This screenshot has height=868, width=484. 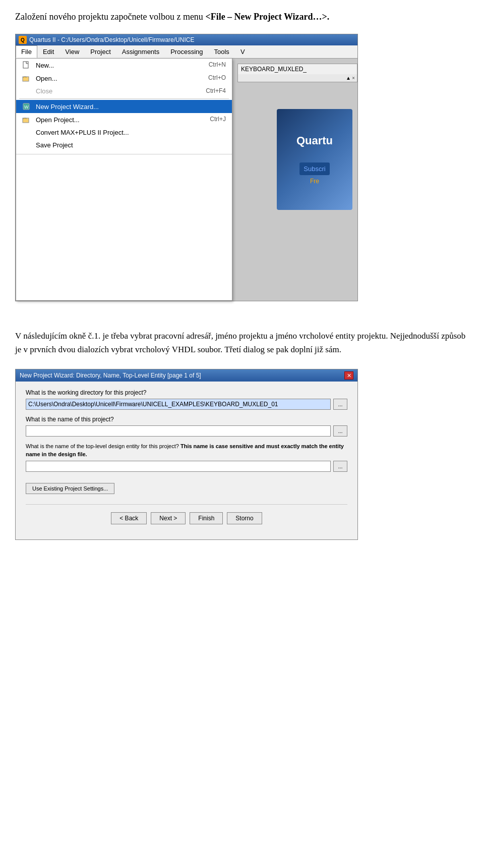 What do you see at coordinates (124, 106) in the screenshot?
I see `menu-item-new-project-wizard: W New Project Wizard...` at bounding box center [124, 106].